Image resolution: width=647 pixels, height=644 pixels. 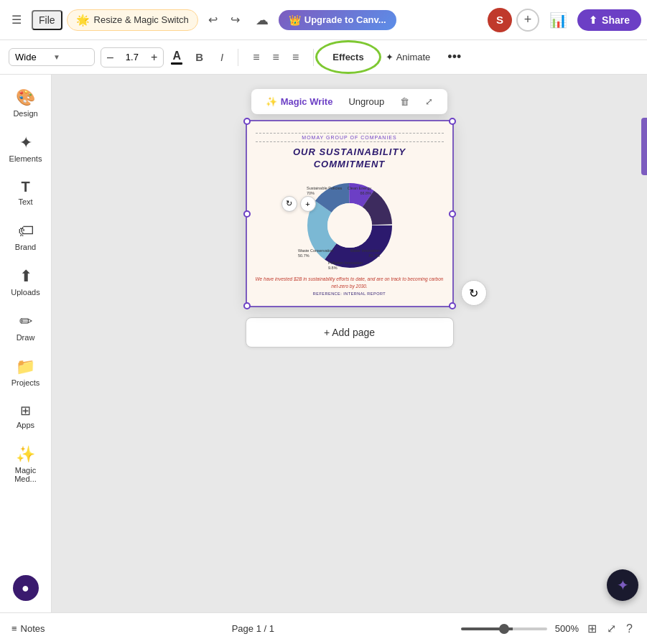 I want to click on sidebar-item-uploads-label: Uploads, so click(x=25, y=292).